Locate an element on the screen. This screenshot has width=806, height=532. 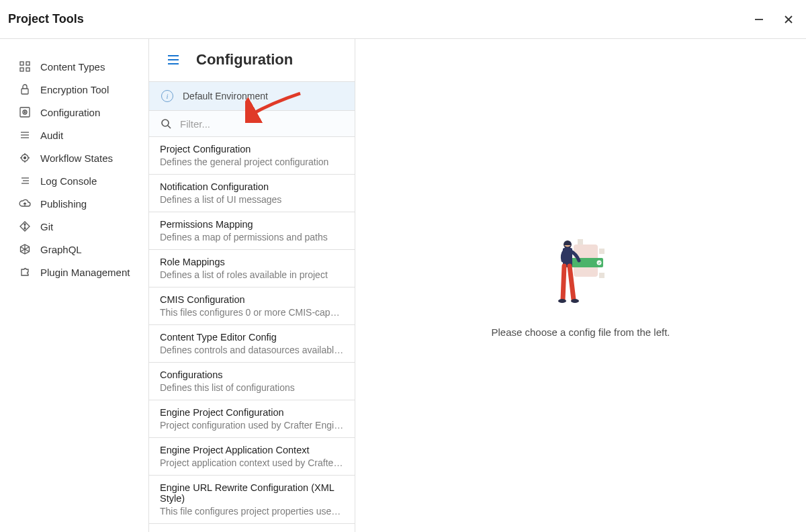
config-item-title: Engine Project Application Context is located at coordinates (252, 450).